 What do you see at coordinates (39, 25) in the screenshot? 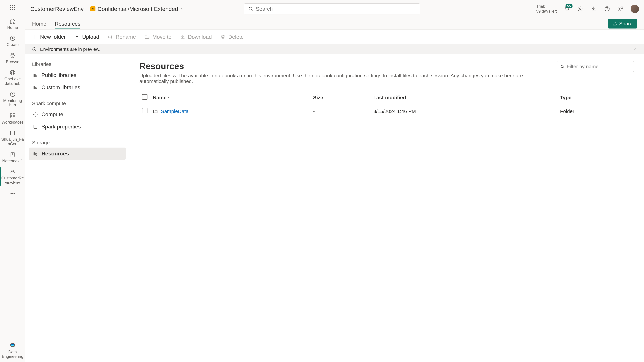
I see `tab-home: Home` at bounding box center [39, 25].